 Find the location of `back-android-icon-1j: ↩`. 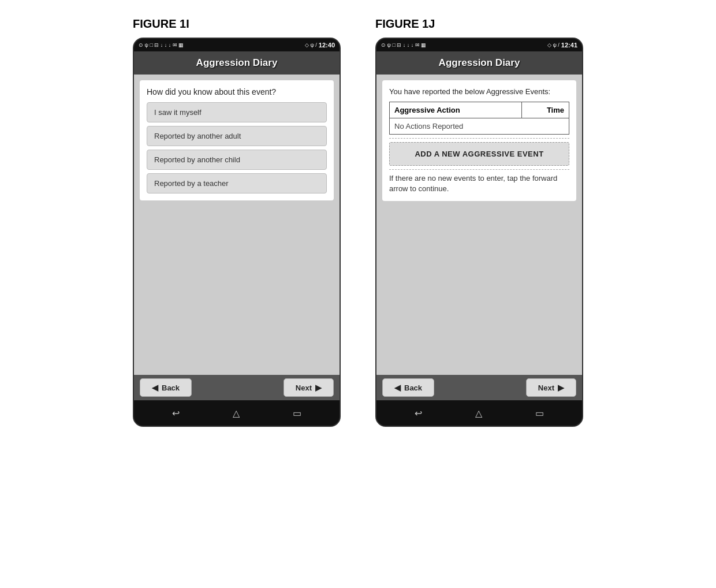

back-android-icon-1j: ↩ is located at coordinates (418, 414).